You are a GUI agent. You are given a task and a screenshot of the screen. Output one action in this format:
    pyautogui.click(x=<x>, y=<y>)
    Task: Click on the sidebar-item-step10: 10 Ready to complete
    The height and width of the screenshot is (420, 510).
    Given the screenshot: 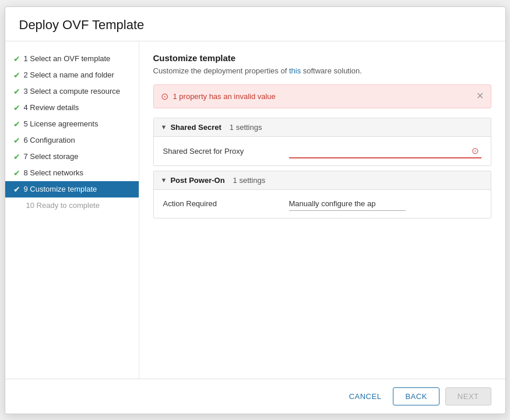 What is the action you would take?
    pyautogui.click(x=72, y=205)
    